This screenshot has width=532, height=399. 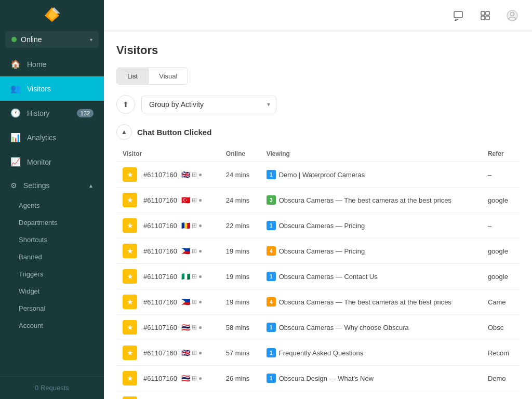 What do you see at coordinates (318, 395) in the screenshot?
I see `table-row: ★ #61107160 🇸🇰 ⊞ ● 23 mins 5 Picking a t…` at bounding box center [318, 395].